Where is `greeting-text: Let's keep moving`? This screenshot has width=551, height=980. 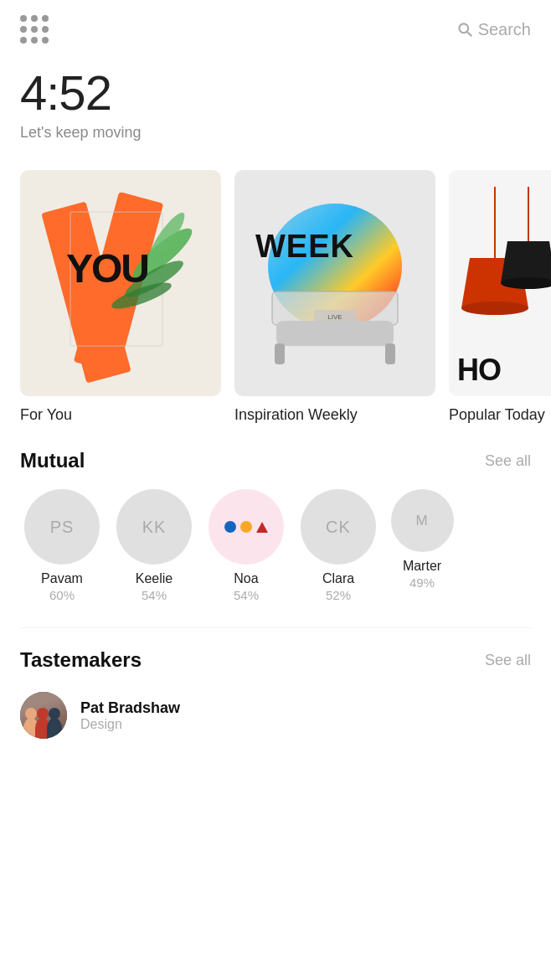
greeting-text: Let's keep moving is located at coordinates (276, 141).